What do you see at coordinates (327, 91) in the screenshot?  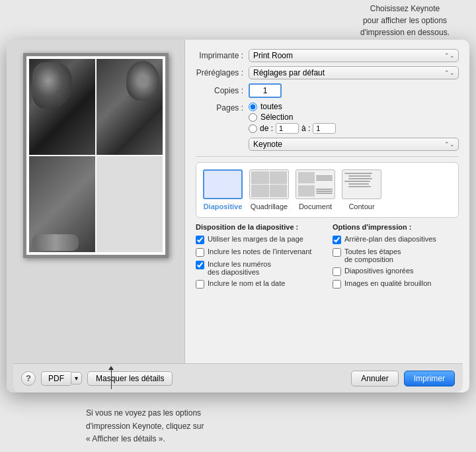 I see `copies-row: Copies :` at bounding box center [327, 91].